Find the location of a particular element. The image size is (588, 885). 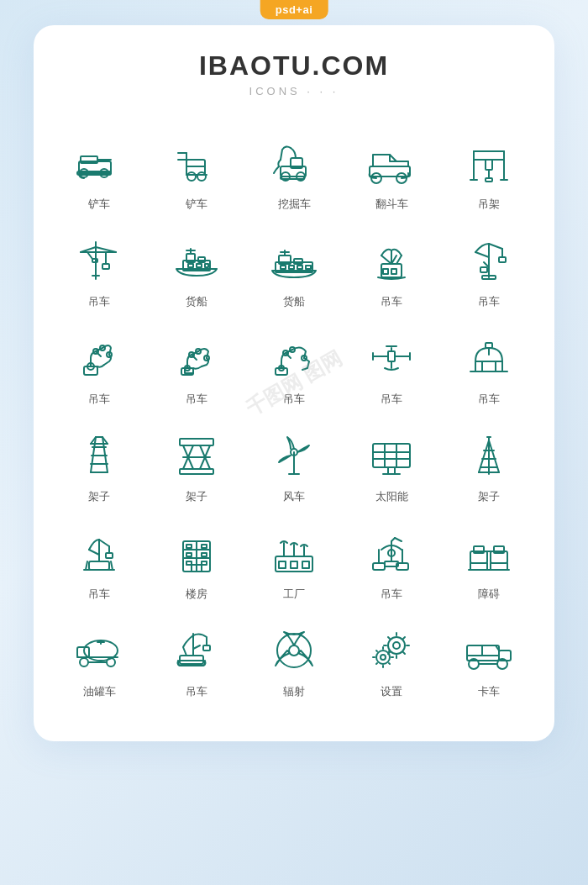

icon-label: 翻斗车 is located at coordinates (391, 204).